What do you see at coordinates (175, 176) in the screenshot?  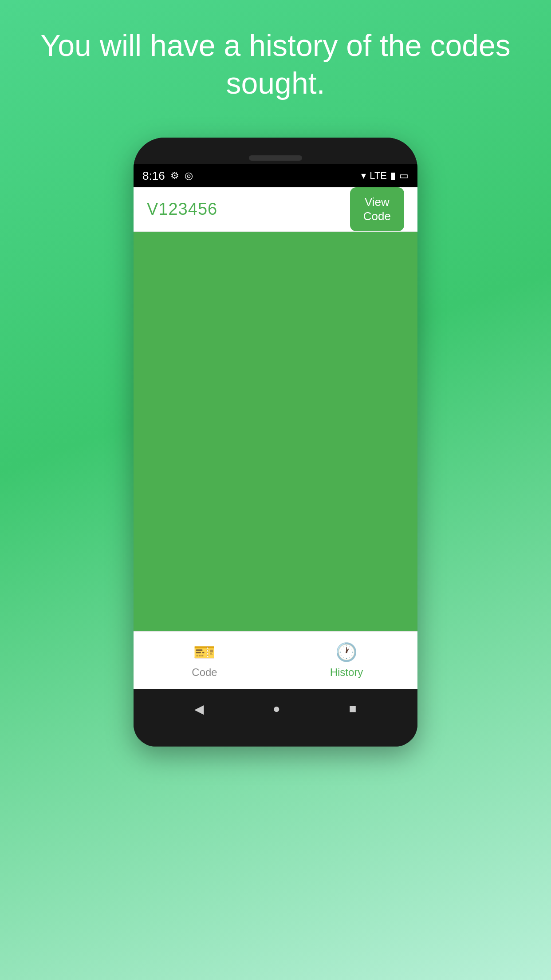 I see `settings-icon: ⚙` at bounding box center [175, 176].